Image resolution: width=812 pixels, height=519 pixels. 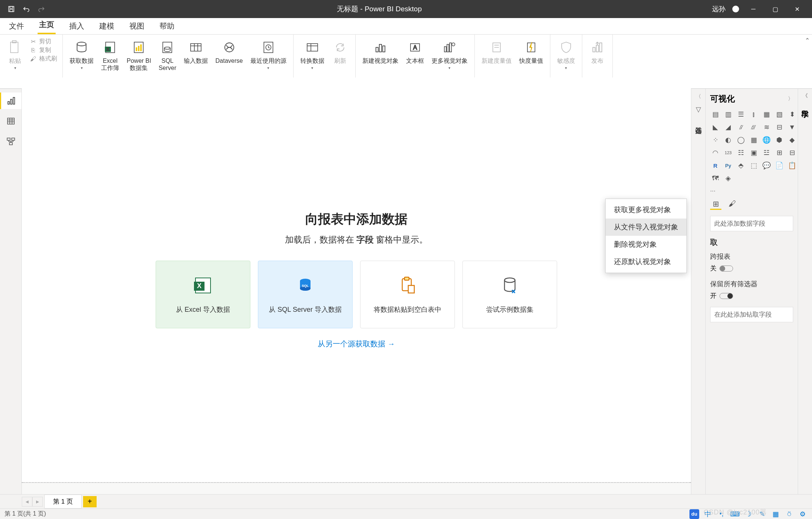 I want to click on viz-r-icon: R, so click(x=715, y=165).